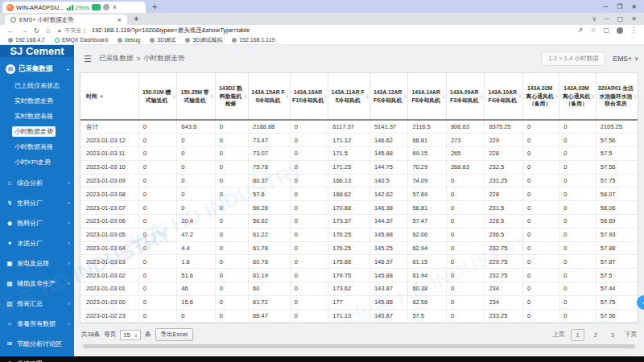 Image resolution: width=644 pixels, height=362 pixels. Describe the element at coordinates (631, 335) in the screenshot. I see `next-page-button: 下页` at that location.